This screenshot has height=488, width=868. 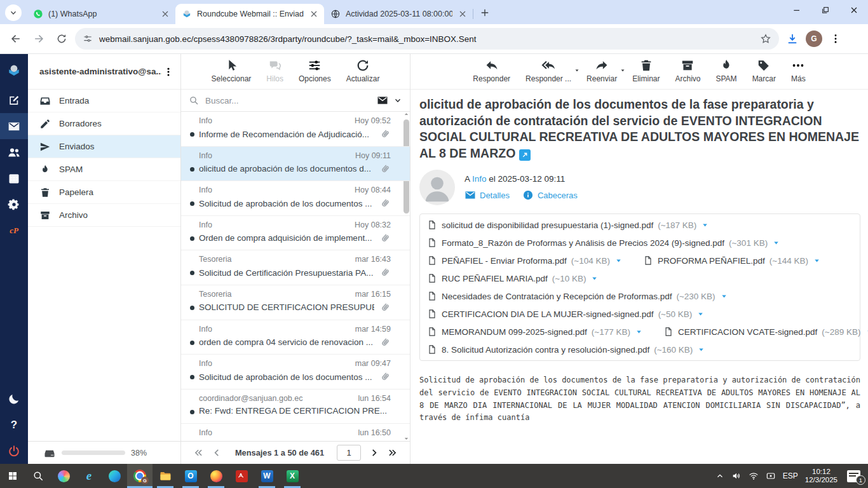 I want to click on taskbar-start-button, so click(x=13, y=476).